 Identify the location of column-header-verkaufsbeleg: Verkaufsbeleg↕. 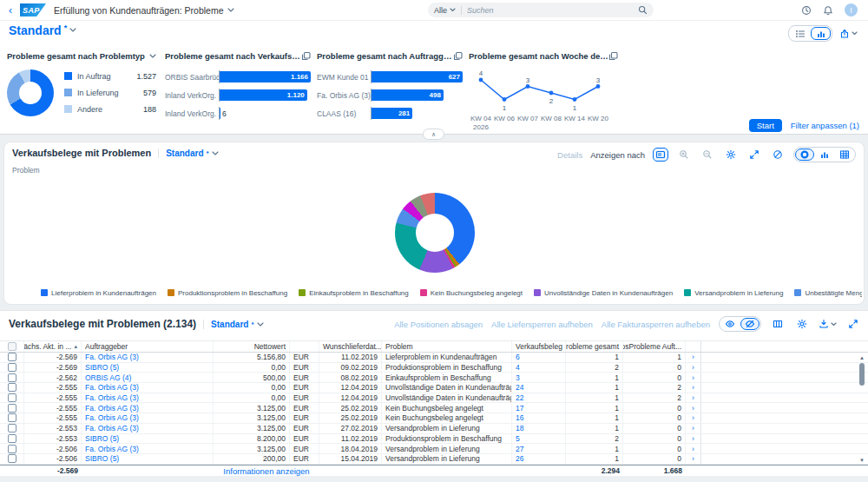
(539, 347).